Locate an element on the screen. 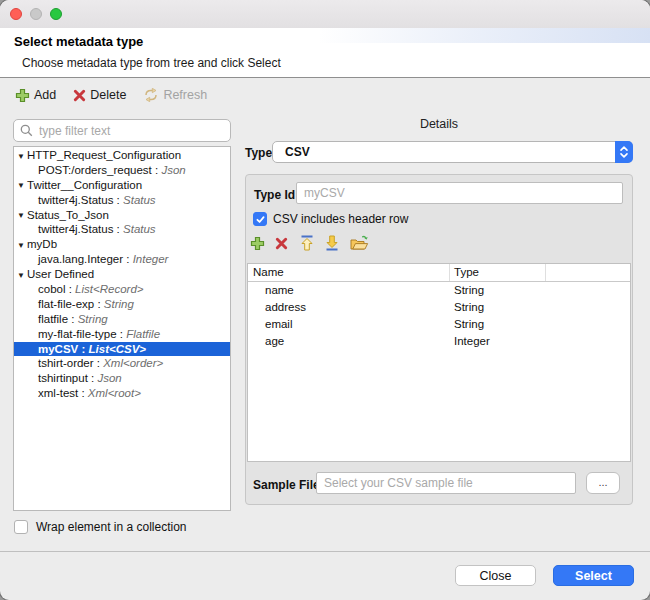 The image size is (650, 600). sample-file-input is located at coordinates (446, 483).